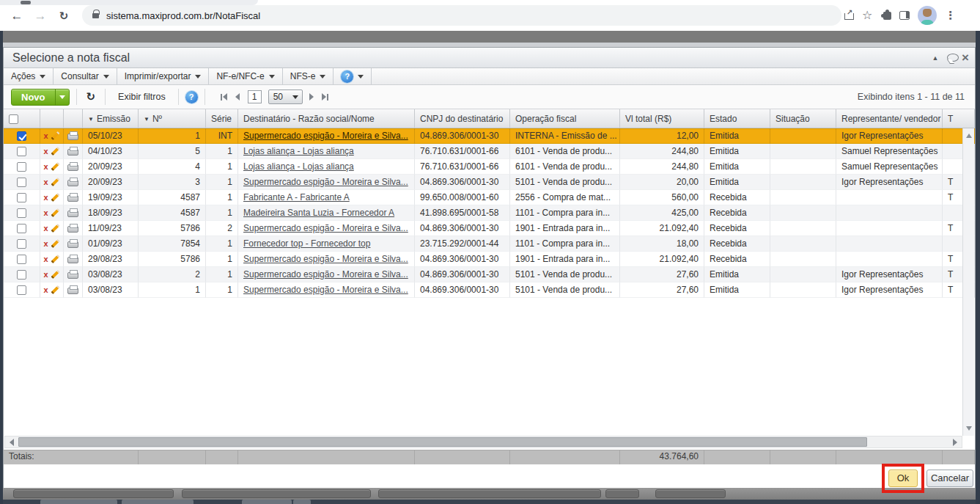 This screenshot has height=504, width=980. What do you see at coordinates (490, 182) in the screenshot?
I see `table-row: x20/09/2331Supermercado espigão - Moreir…` at bounding box center [490, 182].